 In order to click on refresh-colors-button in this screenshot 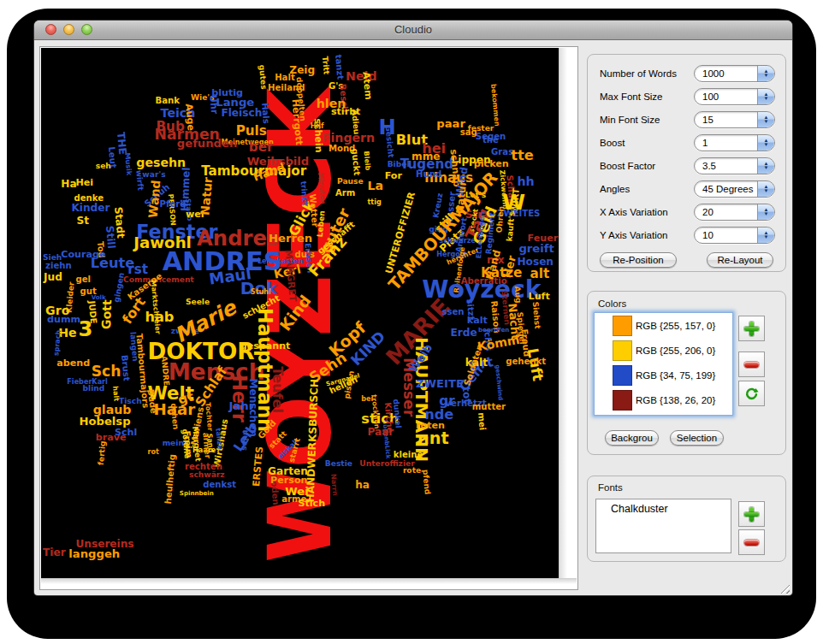, I will do `click(751, 393)`.